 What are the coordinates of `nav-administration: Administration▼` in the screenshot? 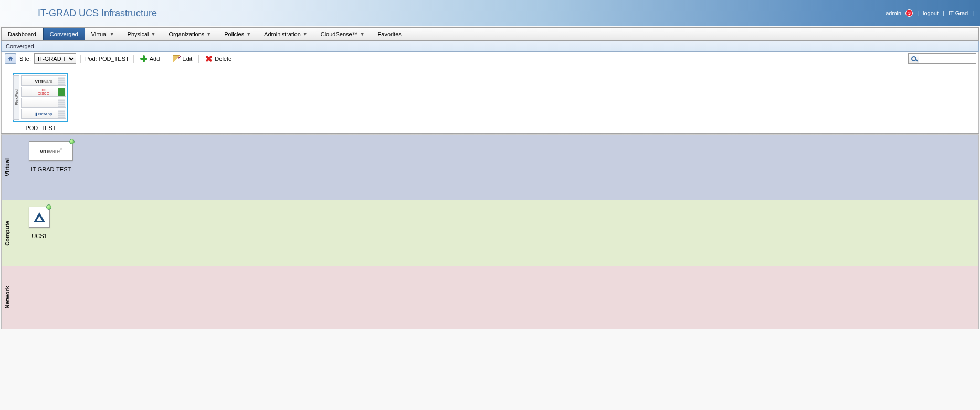 It's located at (286, 34).